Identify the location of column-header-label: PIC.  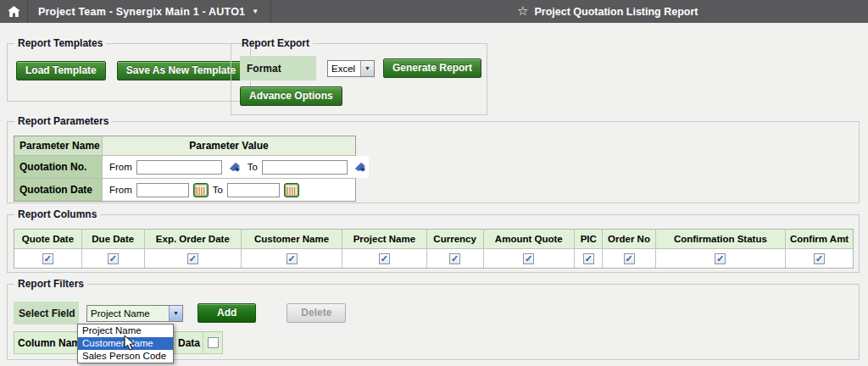
(588, 239).